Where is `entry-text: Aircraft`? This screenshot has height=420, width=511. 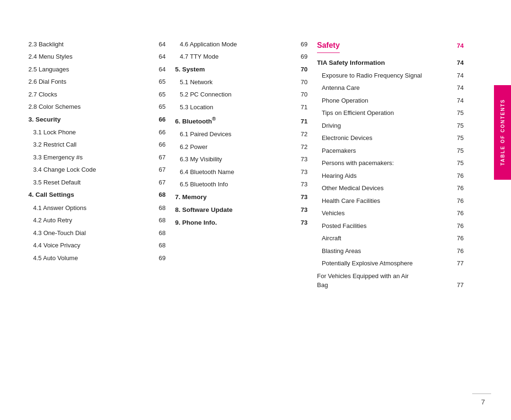 entry-text: Aircraft is located at coordinates (386, 238).